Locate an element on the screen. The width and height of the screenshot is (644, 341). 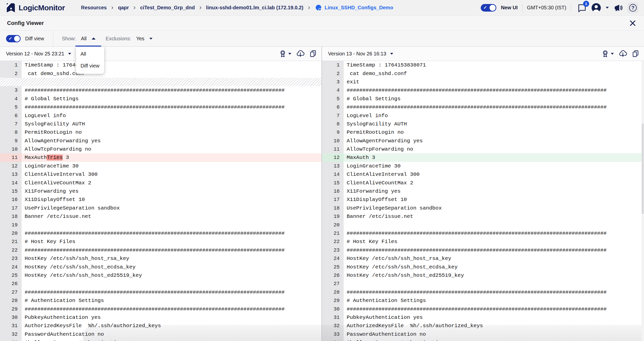
line-number: 27 is located at coordinates (11, 292).